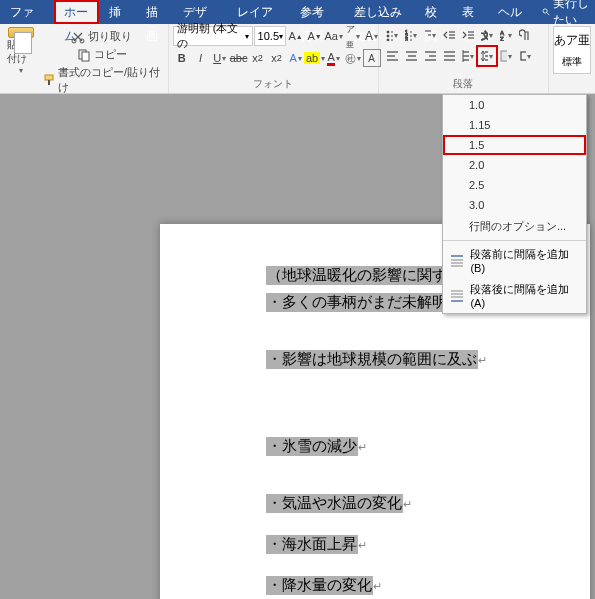 This screenshot has width=595, height=599. I want to click on line-spacing-2.0: 2.0, so click(514, 165).